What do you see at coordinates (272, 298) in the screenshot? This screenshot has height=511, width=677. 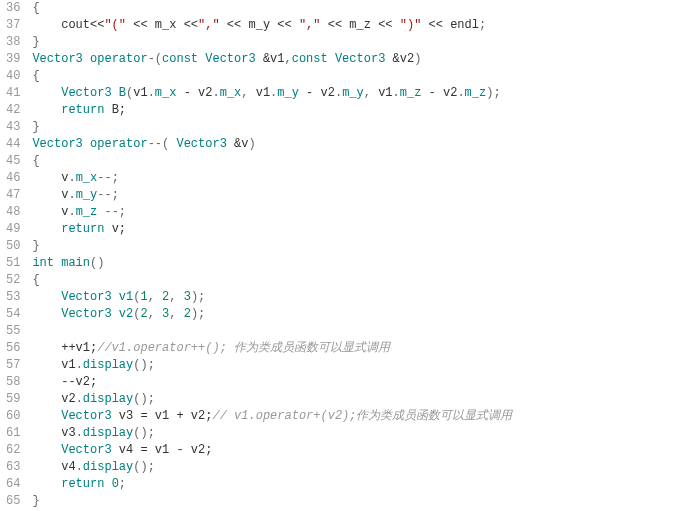 I see `code-line: Vector3 v1(1, 2, 3);` at bounding box center [272, 298].